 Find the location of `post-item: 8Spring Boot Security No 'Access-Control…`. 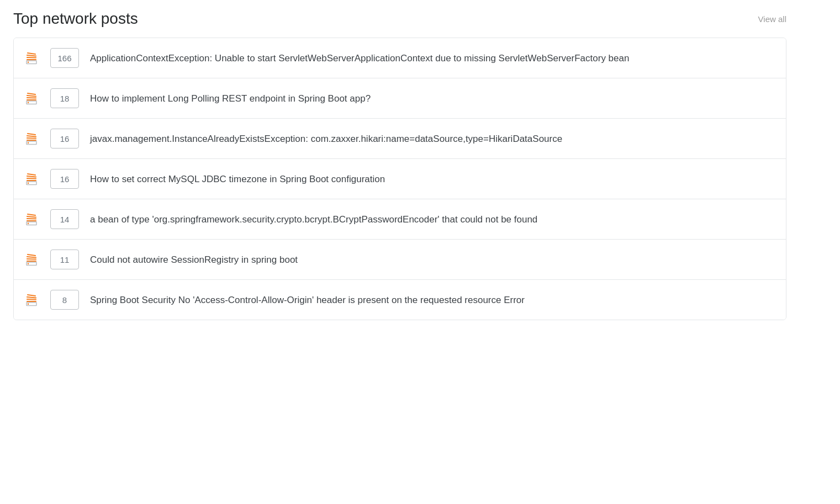

post-item: 8Spring Boot Security No 'Access-Control… is located at coordinates (400, 300).